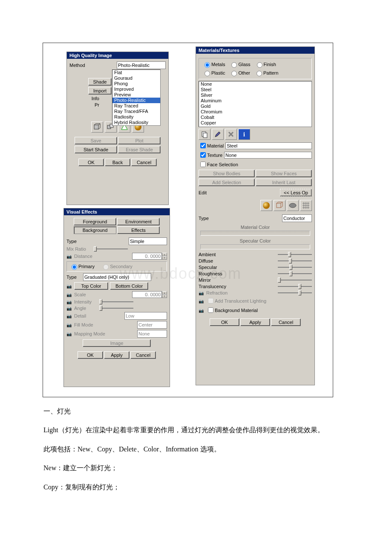 The image size is (392, 555). I want to click on diffuse-slider, so click(295, 261).